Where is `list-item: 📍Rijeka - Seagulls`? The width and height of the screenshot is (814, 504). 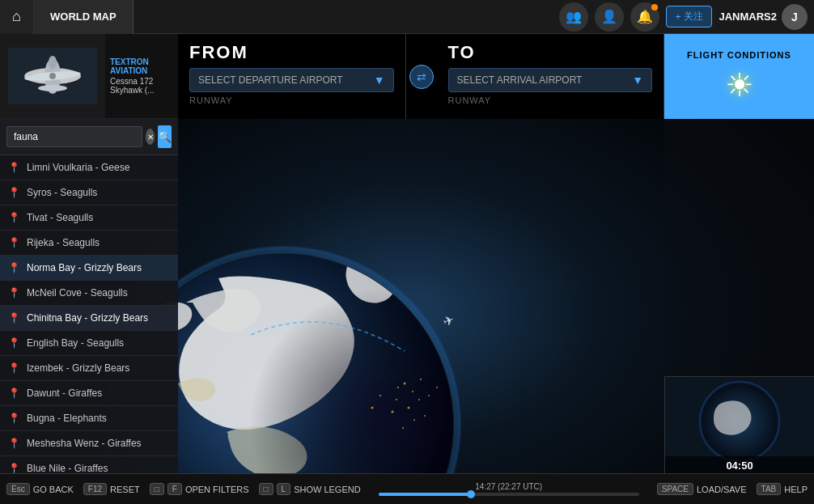 list-item: 📍Rijeka - Seagulls is located at coordinates (89, 243).